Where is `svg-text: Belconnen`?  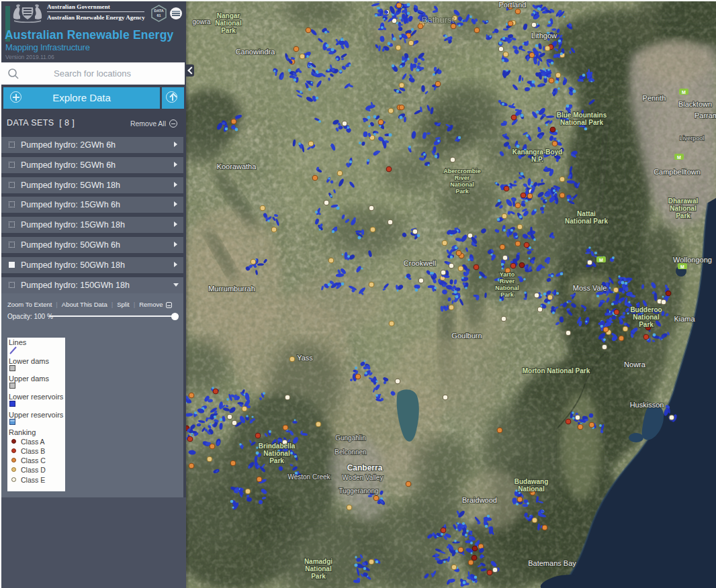 svg-text: Belconnen is located at coordinates (351, 452).